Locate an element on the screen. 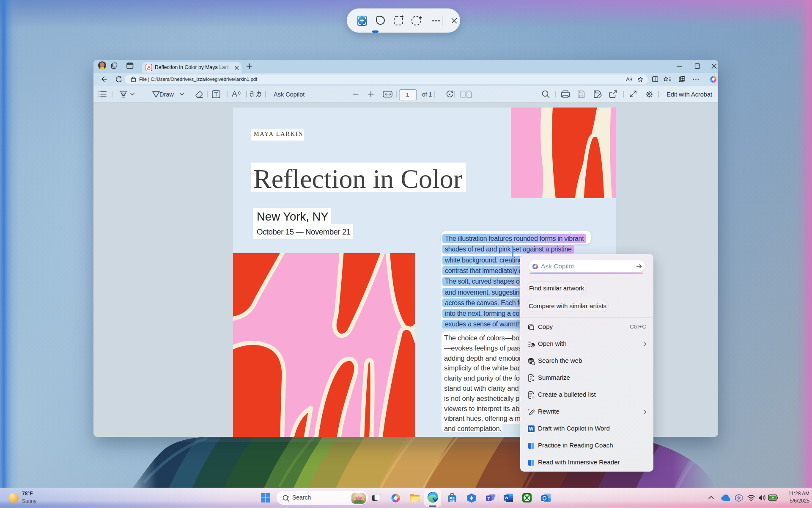  svg-text: Edit with Acrobat is located at coordinates (689, 94).